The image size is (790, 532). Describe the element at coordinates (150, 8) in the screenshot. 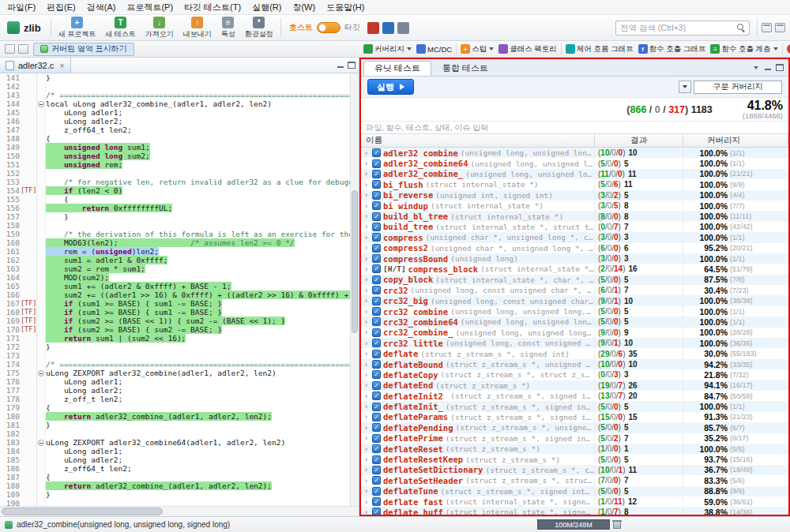

I see `menu-item: 프로젝트(P)` at that location.